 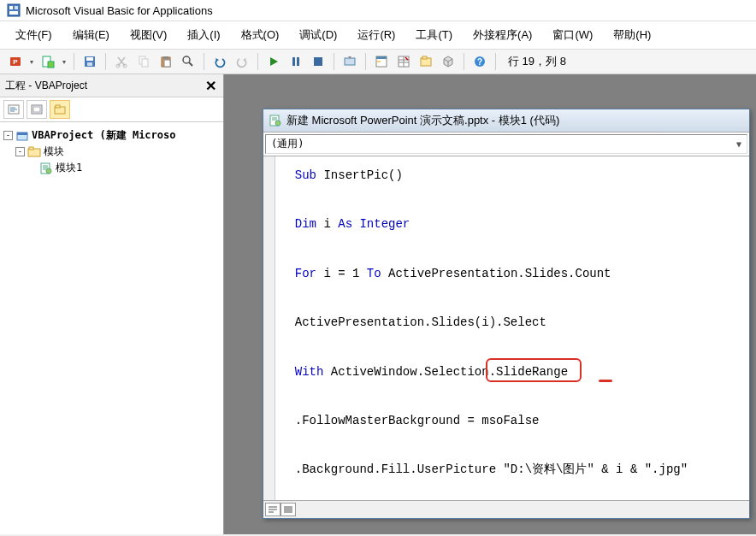 I want to click on menu-run: 运行(R), so click(x=376, y=35).